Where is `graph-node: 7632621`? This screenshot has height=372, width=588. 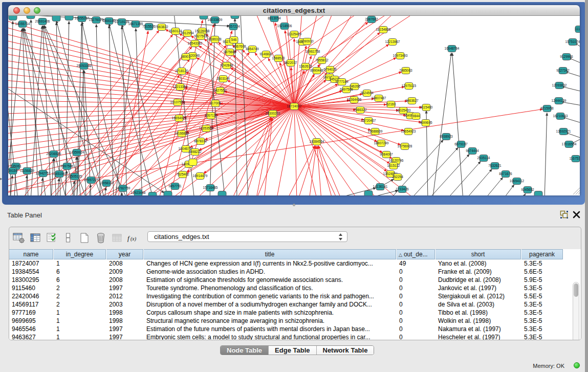
graph-node: 7632621 is located at coordinates (495, 166).